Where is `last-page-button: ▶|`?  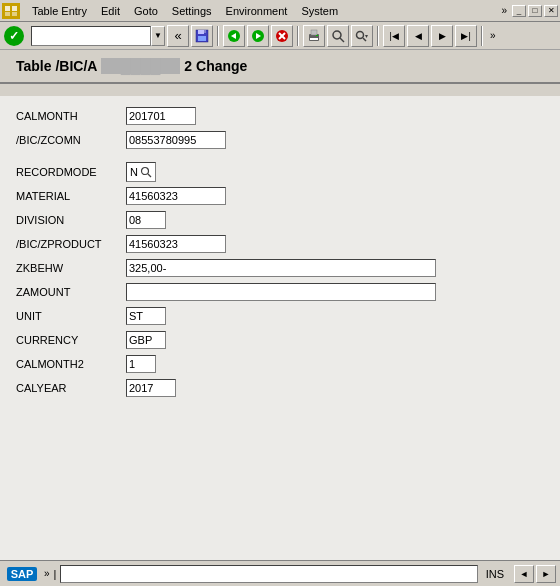
last-page-button: ▶| is located at coordinates (466, 36).